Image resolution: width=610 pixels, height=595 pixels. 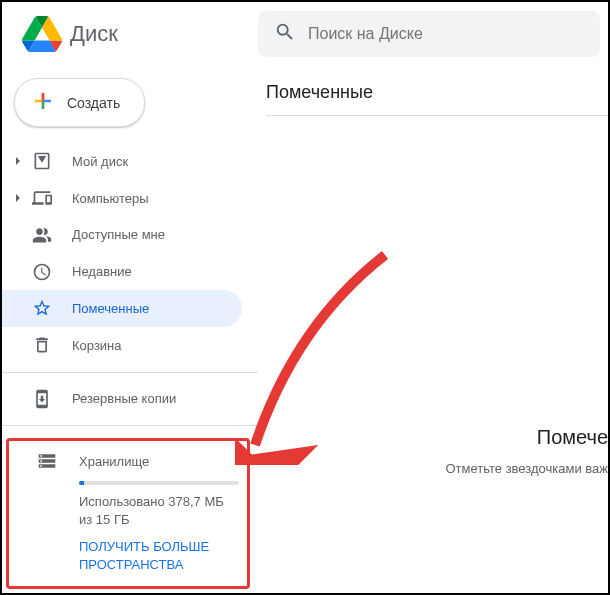 I want to click on nav-label: Компьютеры, so click(x=110, y=198).